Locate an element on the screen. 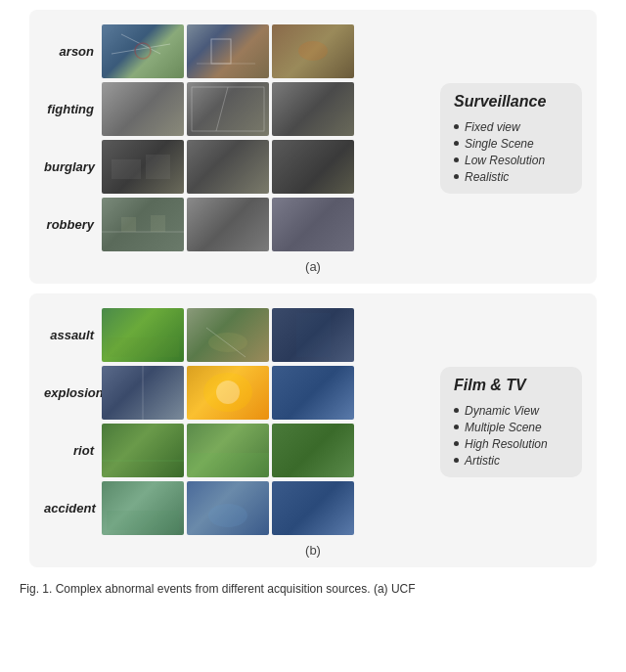 This screenshot has width=626, height=672. filmtv-item-2: Multiple Scene is located at coordinates (511, 427).